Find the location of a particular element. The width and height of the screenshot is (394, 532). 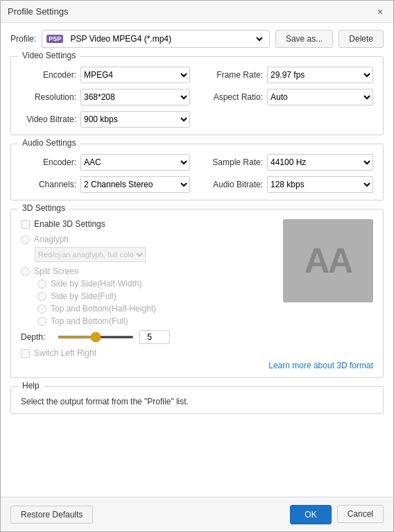

audio-settings-title: Audio Settings is located at coordinates (49, 143).